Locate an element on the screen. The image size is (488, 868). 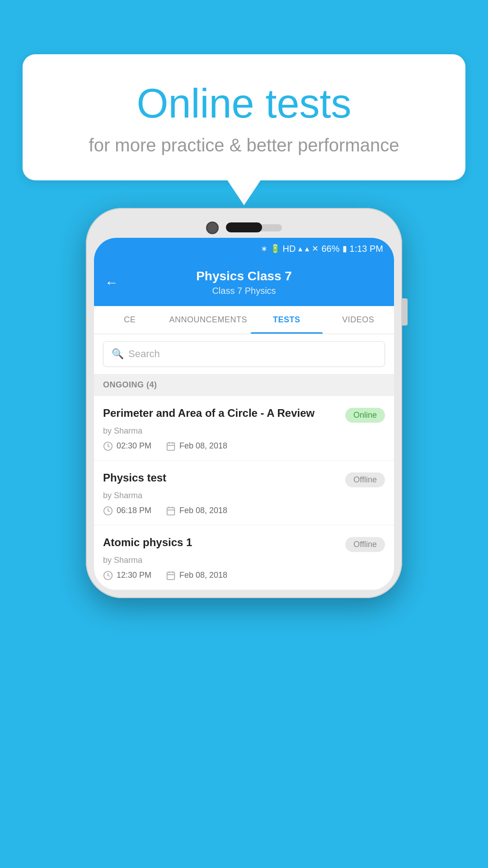
speech-bubble: Online tests for more practice & better … is located at coordinates (244, 118).